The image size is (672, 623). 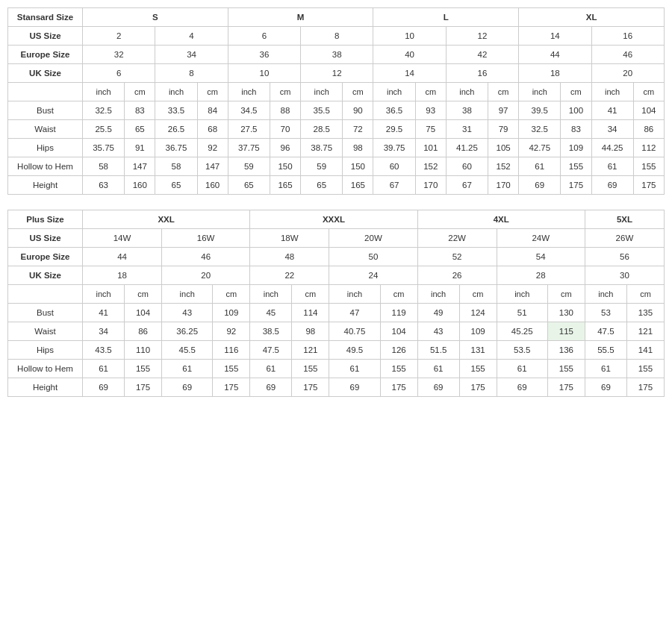 What do you see at coordinates (264, 73) in the screenshot?
I see `uk-size-10: 10` at bounding box center [264, 73].